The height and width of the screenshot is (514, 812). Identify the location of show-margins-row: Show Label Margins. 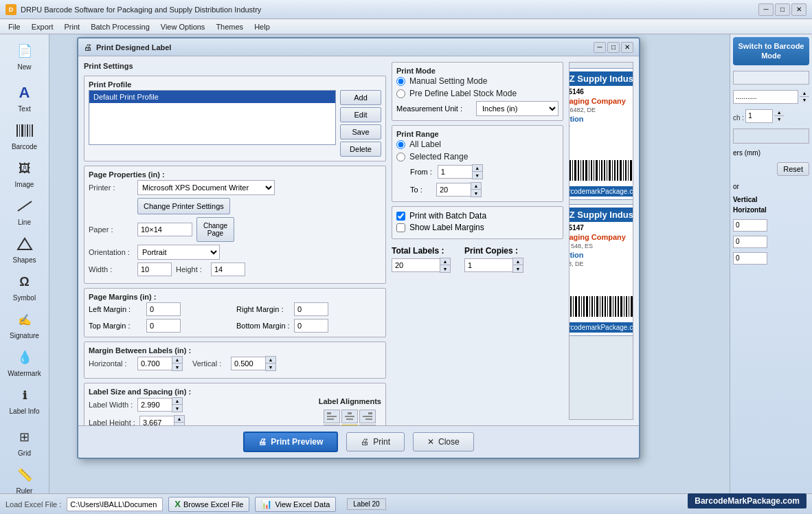
(477, 227).